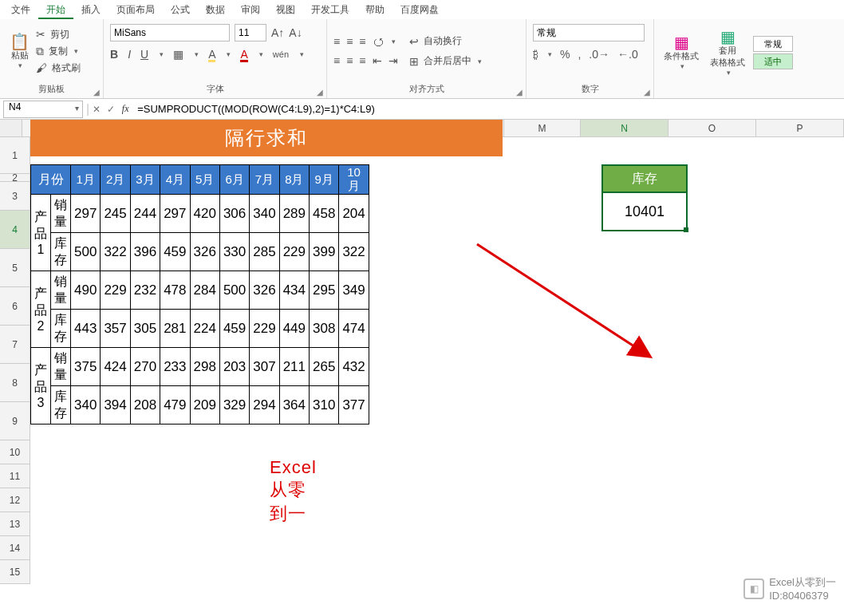 The height and width of the screenshot is (616, 844). What do you see at coordinates (625, 128) in the screenshot?
I see `col-header-N: N` at bounding box center [625, 128].